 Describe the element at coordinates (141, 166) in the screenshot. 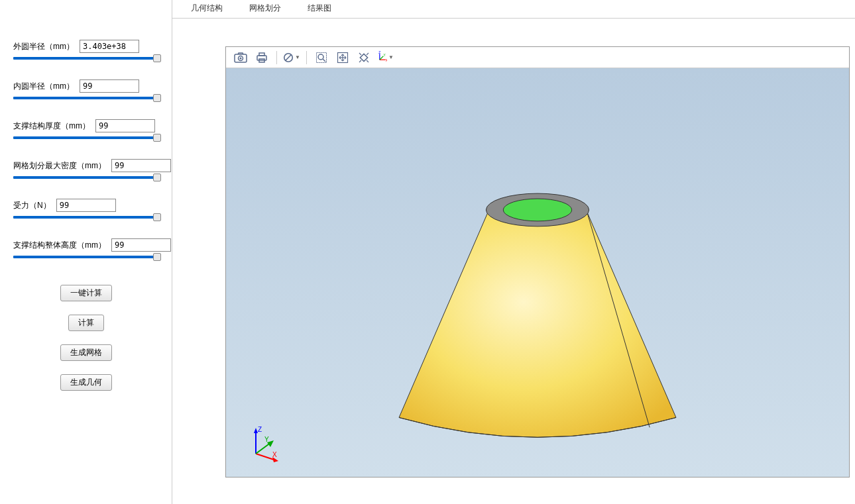

I see `mesh-density-input` at that location.